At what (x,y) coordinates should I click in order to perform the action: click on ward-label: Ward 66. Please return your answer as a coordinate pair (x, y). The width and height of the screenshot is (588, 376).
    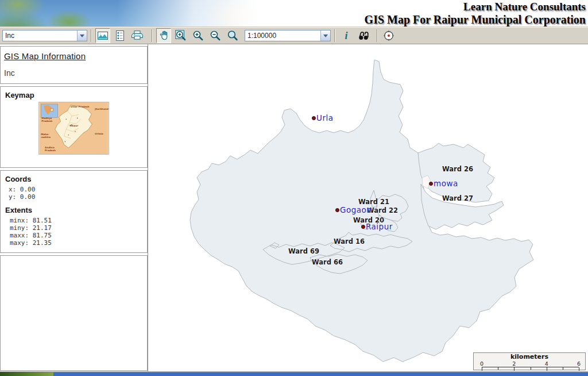
    Looking at the image, I should click on (327, 262).